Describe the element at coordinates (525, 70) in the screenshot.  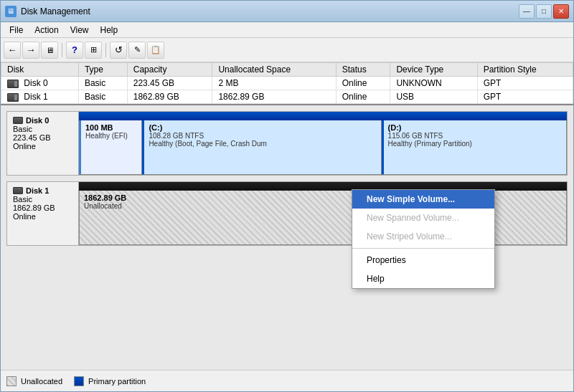
I see `col-partition-style: Partition Style` at that location.